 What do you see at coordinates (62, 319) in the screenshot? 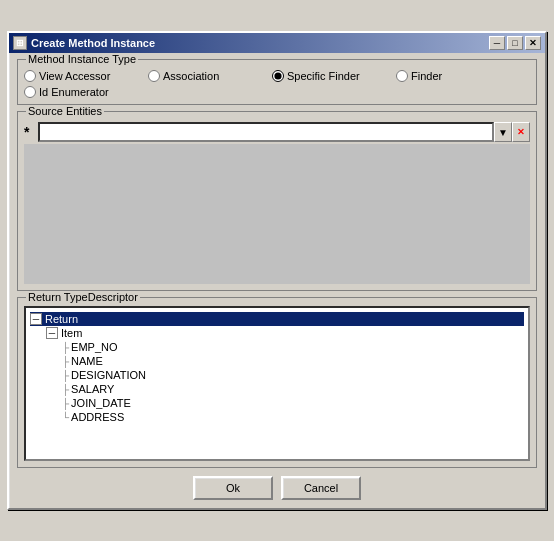
I see `tree-label-return: Return` at bounding box center [62, 319].